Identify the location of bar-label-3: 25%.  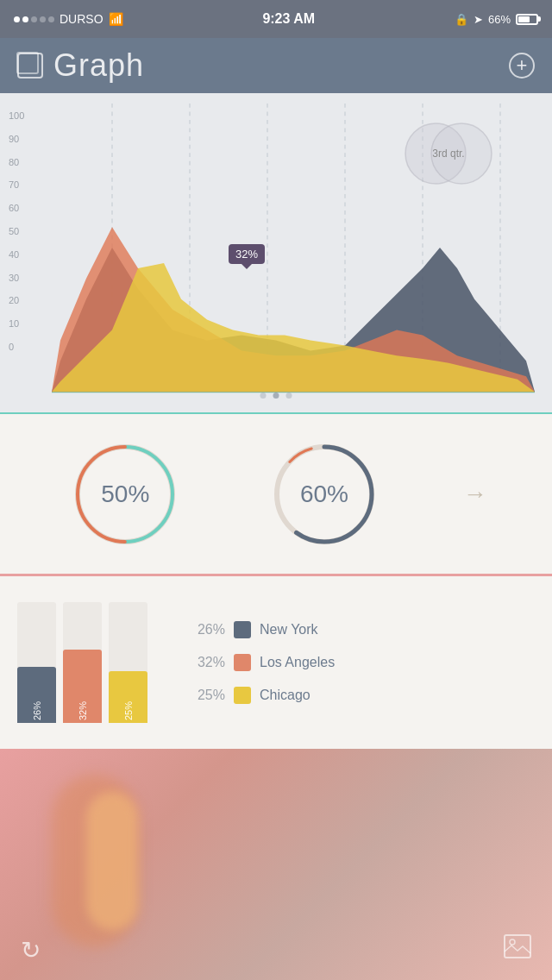
(129, 711).